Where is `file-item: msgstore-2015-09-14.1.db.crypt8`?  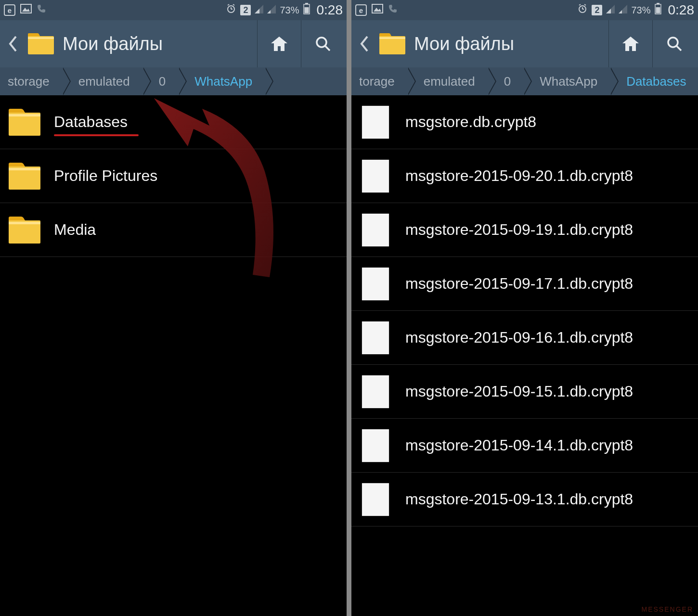 file-item: msgstore-2015-09-14.1.db.crypt8 is located at coordinates (525, 446).